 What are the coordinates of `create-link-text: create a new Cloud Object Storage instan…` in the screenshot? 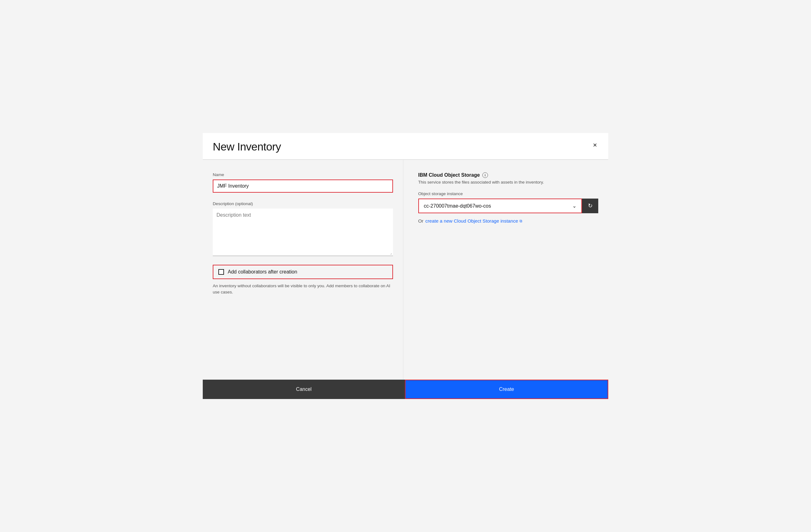 It's located at (472, 221).